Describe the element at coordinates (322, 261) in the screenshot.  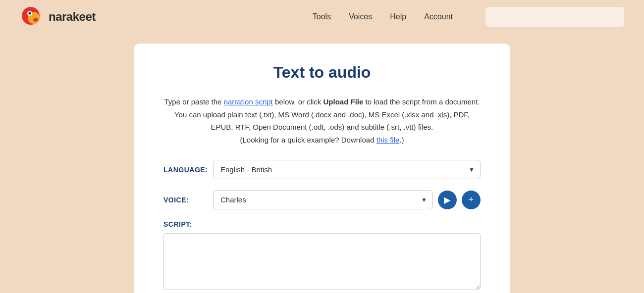
I see `script-textarea` at that location.